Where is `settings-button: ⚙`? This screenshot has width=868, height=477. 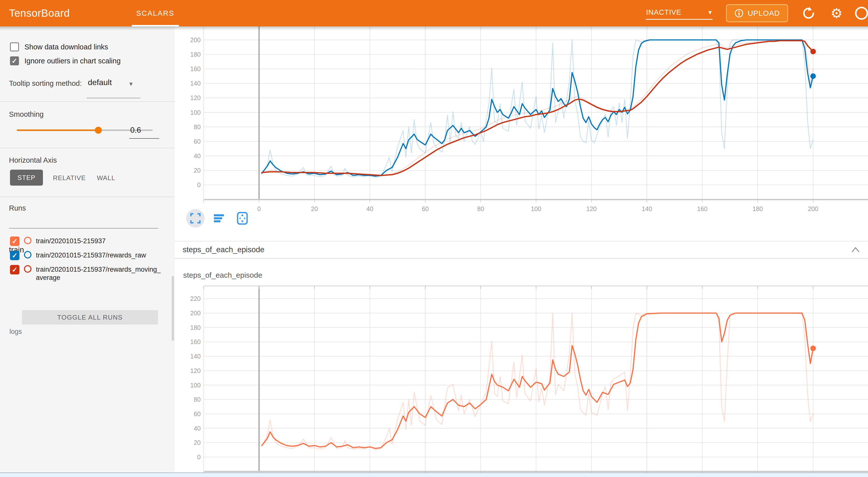 settings-button: ⚙ is located at coordinates (836, 13).